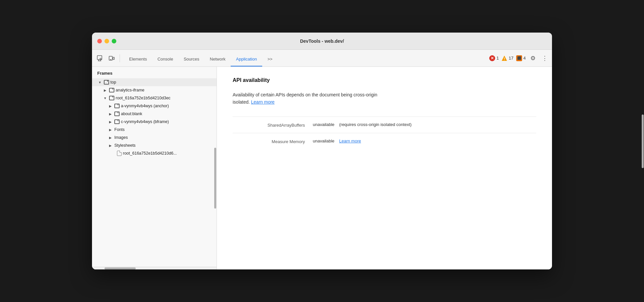 The width and height of the screenshot is (644, 302). I want to click on close-button, so click(100, 41).